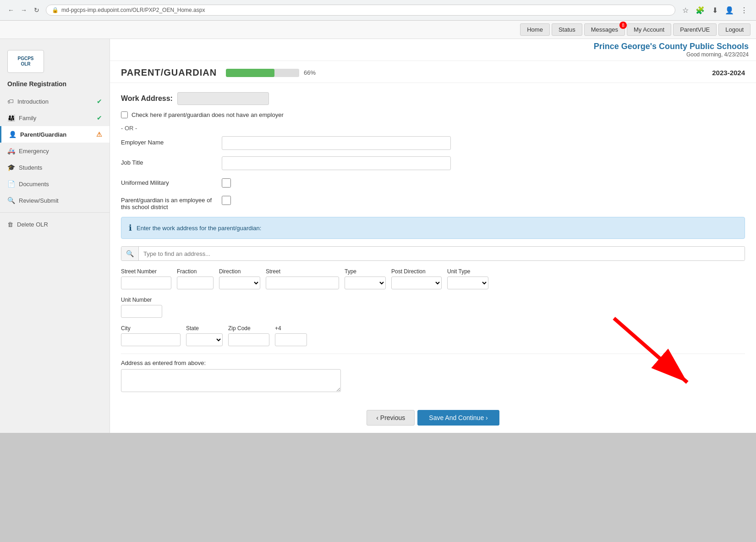 This screenshot has height=542, width=756. What do you see at coordinates (291, 340) in the screenshot?
I see `plus4-input` at bounding box center [291, 340].